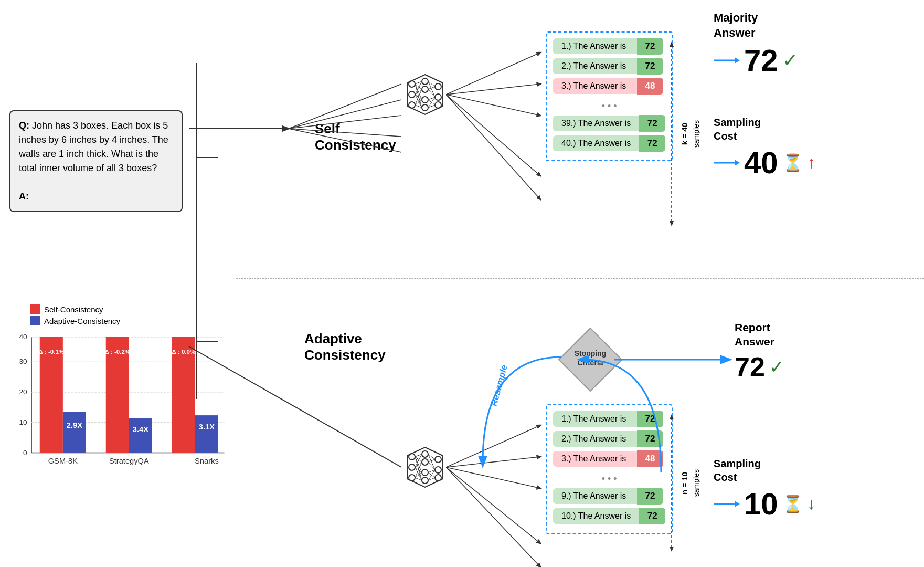  What do you see at coordinates (75, 433) in the screenshot?
I see `bar-gsm8k-adaptive` at bounding box center [75, 433].